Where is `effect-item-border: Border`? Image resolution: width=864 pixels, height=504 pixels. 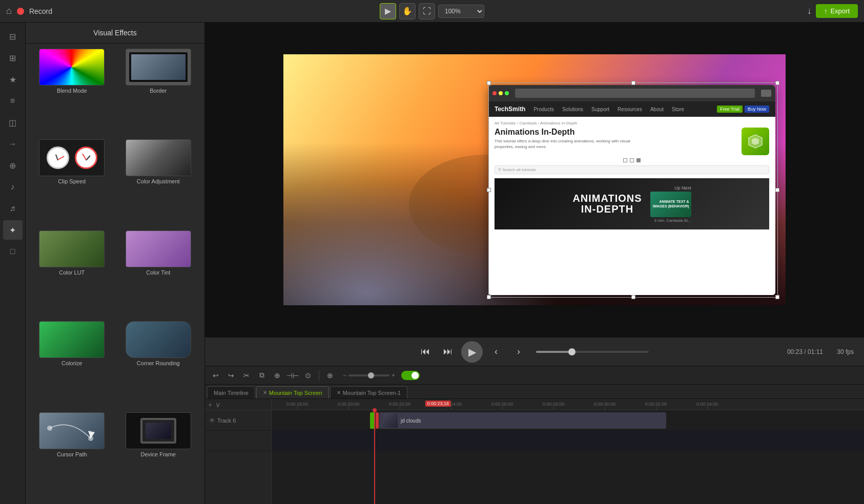
effect-item-border: Border is located at coordinates (159, 92).